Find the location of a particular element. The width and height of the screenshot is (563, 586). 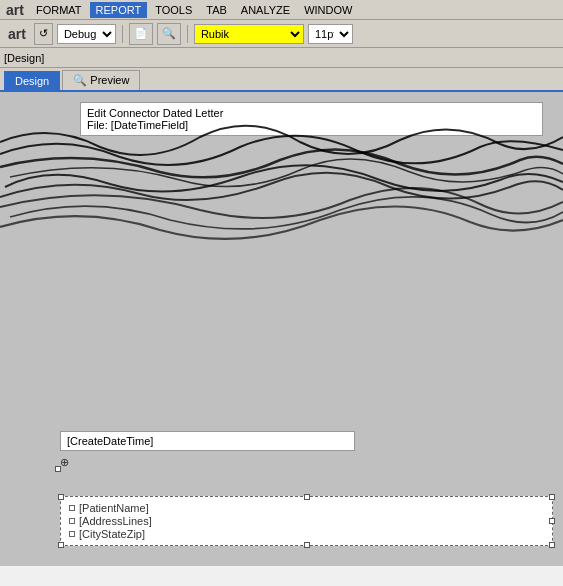

menu-analyze: ANALYZE is located at coordinates (266, 10).